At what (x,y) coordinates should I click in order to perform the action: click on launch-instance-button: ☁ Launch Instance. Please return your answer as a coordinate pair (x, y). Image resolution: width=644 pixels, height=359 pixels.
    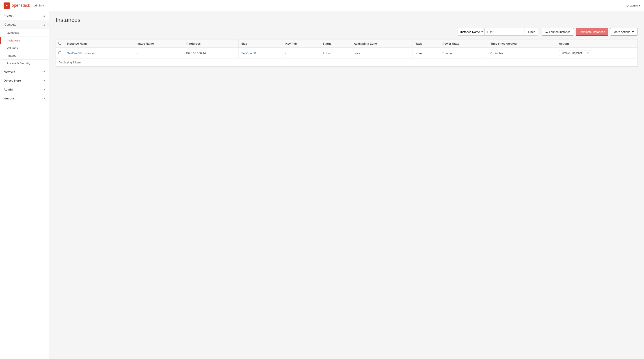
    Looking at the image, I should click on (558, 32).